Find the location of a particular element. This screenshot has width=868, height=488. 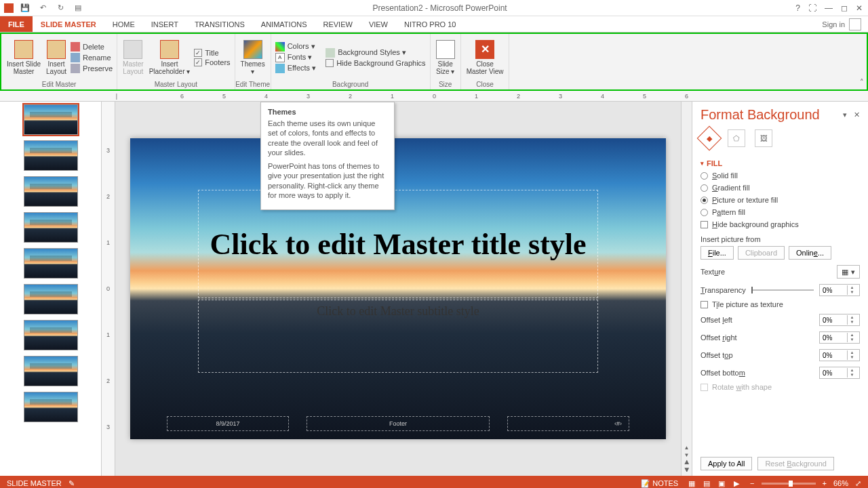

tab-review: REVIEW is located at coordinates (338, 24).